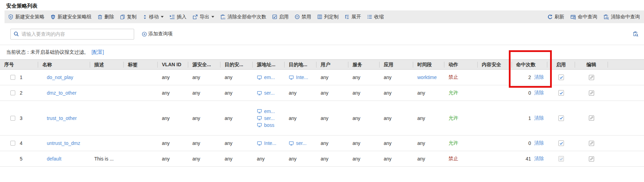  What do you see at coordinates (332, 64) in the screenshot?
I see `column-header-10: 用户` at bounding box center [332, 64].